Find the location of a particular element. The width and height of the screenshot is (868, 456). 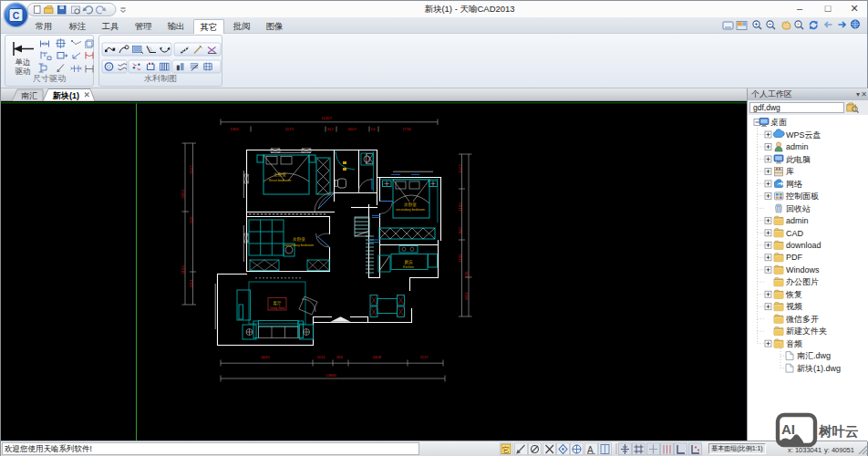

svg-text: 11457 is located at coordinates (326, 119).